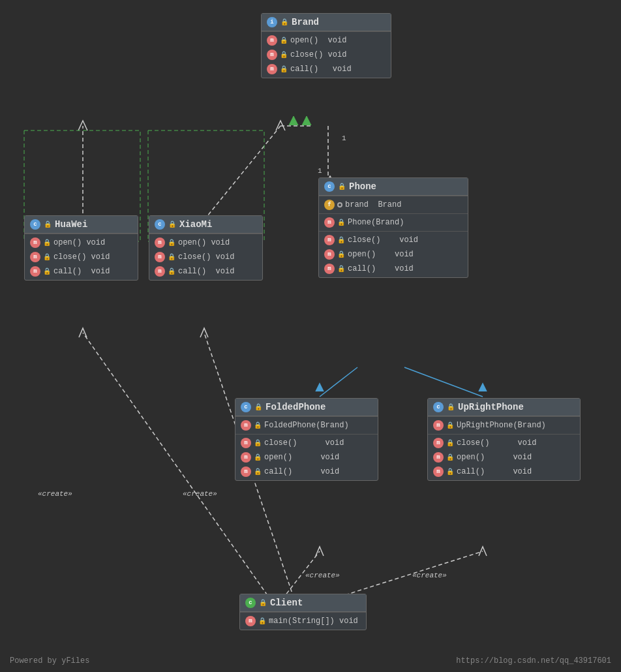 The height and width of the screenshot is (672, 621). Describe the element at coordinates (326, 55) in the screenshot. I see `brand-method-close: m 🔒 close() void` at that location.